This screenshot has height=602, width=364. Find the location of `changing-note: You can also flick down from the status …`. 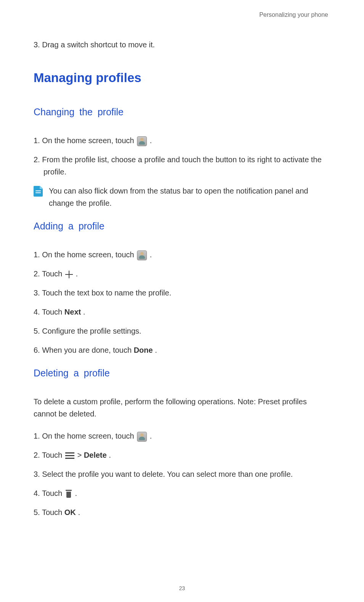

changing-note: You can also flick down from the status … is located at coordinates (182, 197).